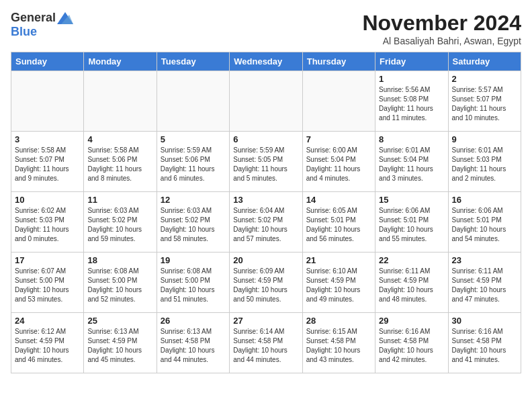 This screenshot has height=411, width=532. Describe the element at coordinates (120, 165) in the screenshot. I see `day-info: Sunrise: 5:58 AMSunset: 5:06 PMDaylight:…` at that location.